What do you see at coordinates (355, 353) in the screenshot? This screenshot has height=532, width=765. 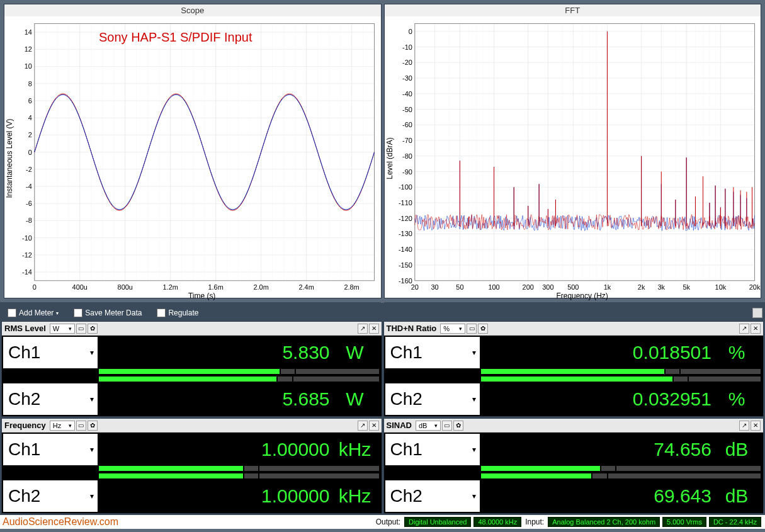 I see `rms-ch1-unit: W` at bounding box center [355, 353].